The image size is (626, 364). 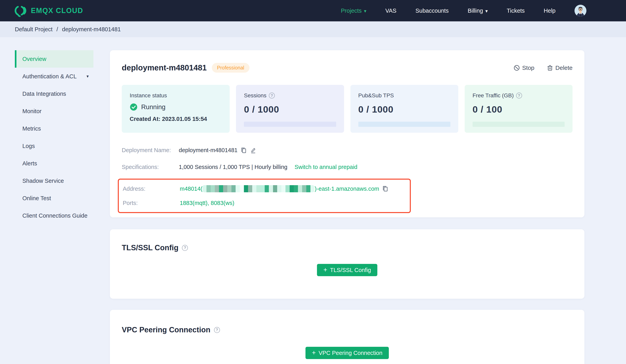 I want to click on nav-links: Projects▾VASSubaccountsBilling▾TicketsHe…, so click(x=448, y=11).